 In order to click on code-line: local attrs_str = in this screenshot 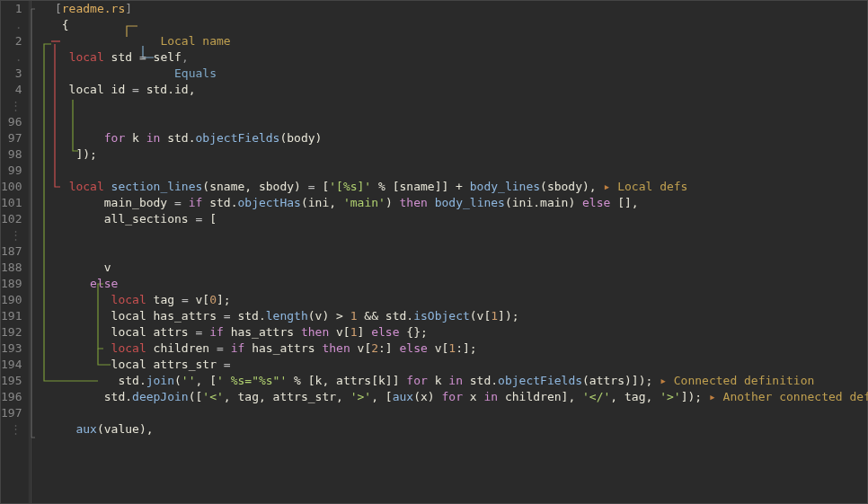, I will do `click(451, 365)`.